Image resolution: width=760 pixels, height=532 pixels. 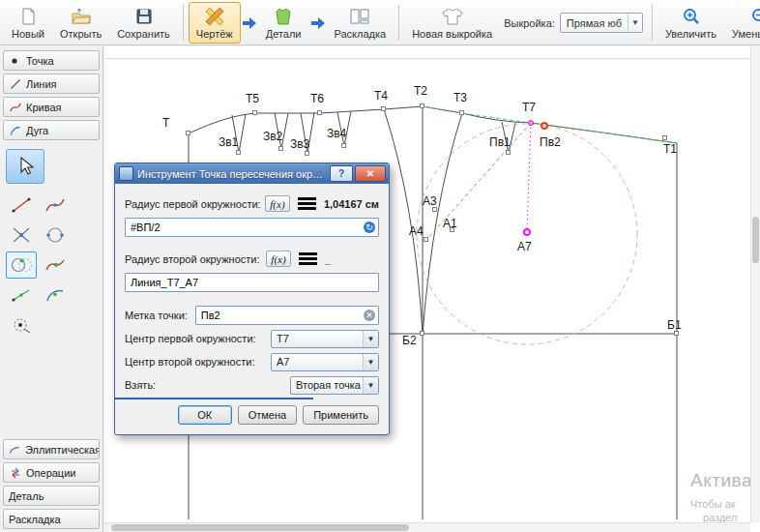 What do you see at coordinates (280, 149) in the screenshot?
I see `pattern-point-Зв2` at bounding box center [280, 149].